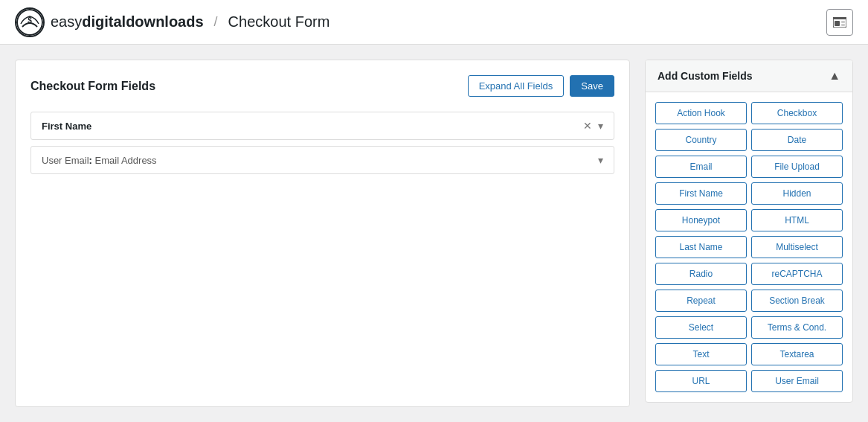  Describe the element at coordinates (701, 167) in the screenshot. I see `custom-field-btn-email: Email` at that location.